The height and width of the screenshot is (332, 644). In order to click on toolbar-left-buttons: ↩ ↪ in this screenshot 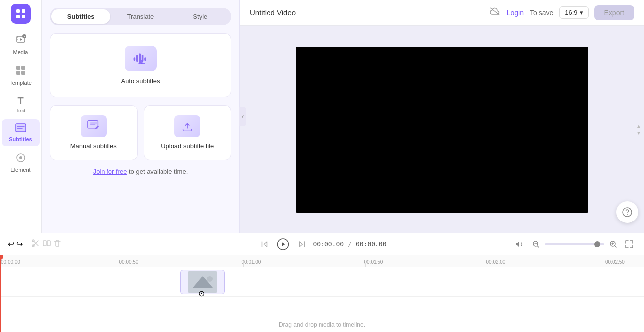, I will do `click(35, 244)`.